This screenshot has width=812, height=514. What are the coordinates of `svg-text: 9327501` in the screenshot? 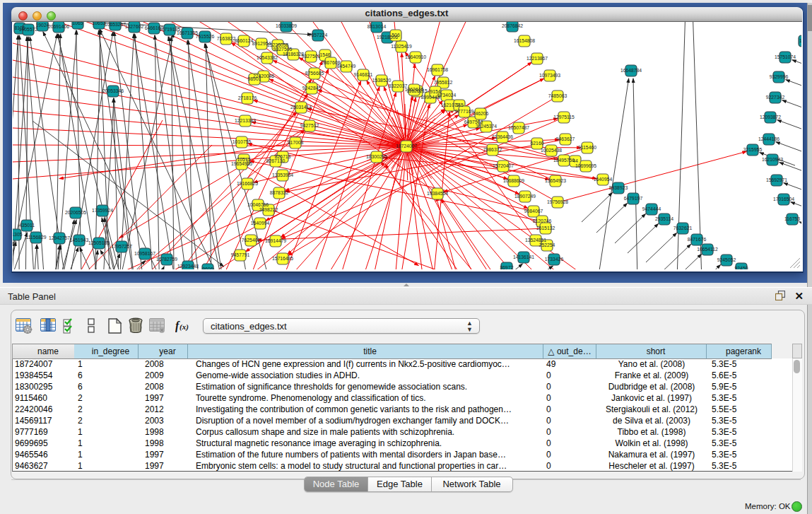 It's located at (311, 57).